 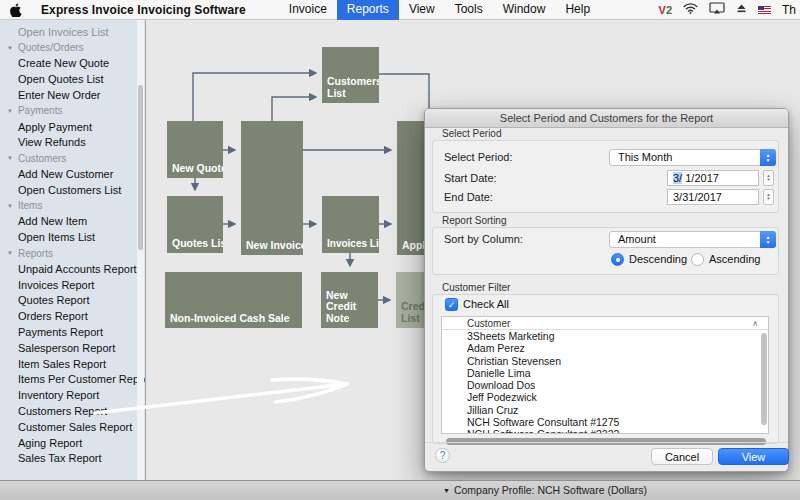 I want to click on customer-name: NCH Software Consultant #1275, so click(x=543, y=422).